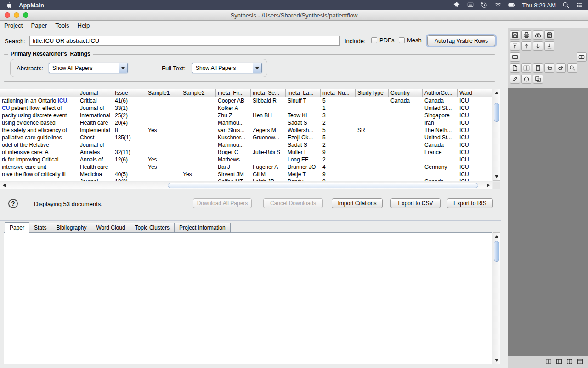 Image resolution: width=588 pixels, height=368 pixels. I want to click on table-horizontal-scrollbar-thumb, so click(323, 185).